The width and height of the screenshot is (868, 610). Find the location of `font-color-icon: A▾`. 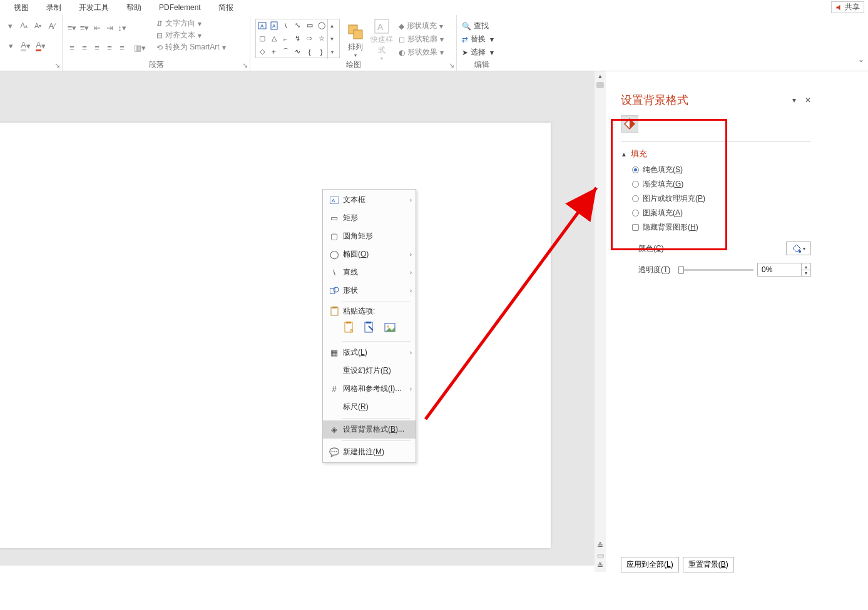

font-color-icon: A▾ is located at coordinates (41, 46).